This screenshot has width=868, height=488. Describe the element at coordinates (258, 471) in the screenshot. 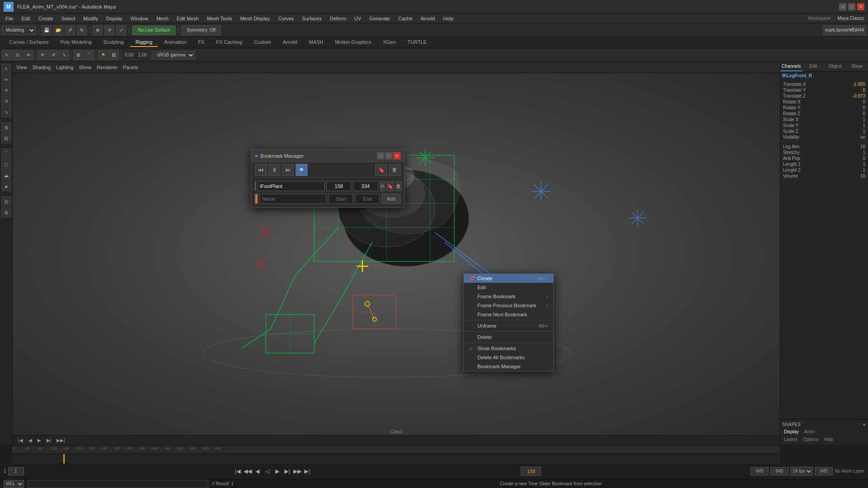

I see `transport-prev-frame: ◀` at that location.